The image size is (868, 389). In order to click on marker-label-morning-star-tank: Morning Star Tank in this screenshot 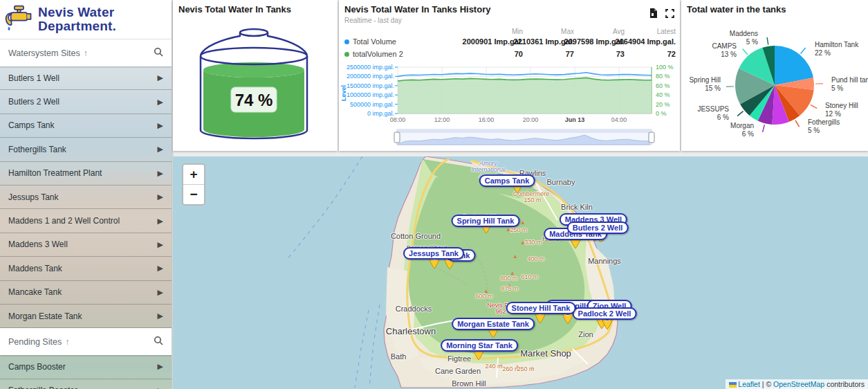, I will do `click(479, 345)`.